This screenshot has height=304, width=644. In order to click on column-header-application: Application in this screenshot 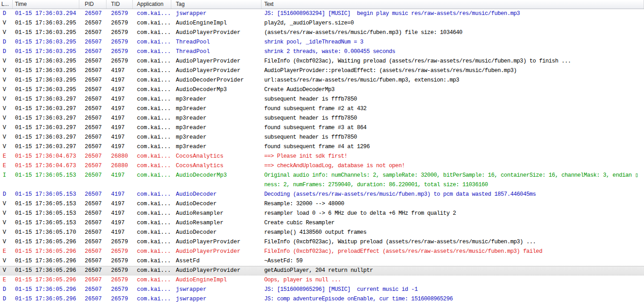, I will do `click(152, 5)`.